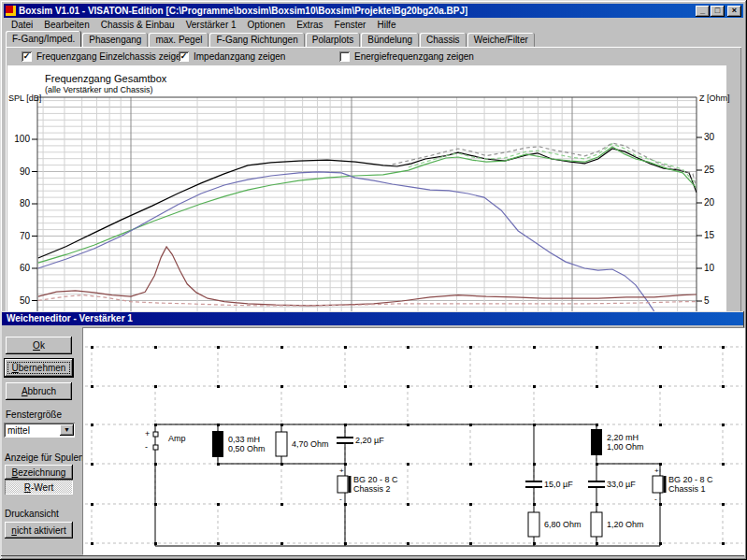 The height and width of the screenshot is (560, 747). Describe the element at coordinates (351, 24) in the screenshot. I see `menu-item-fenster: Fenster` at that location.